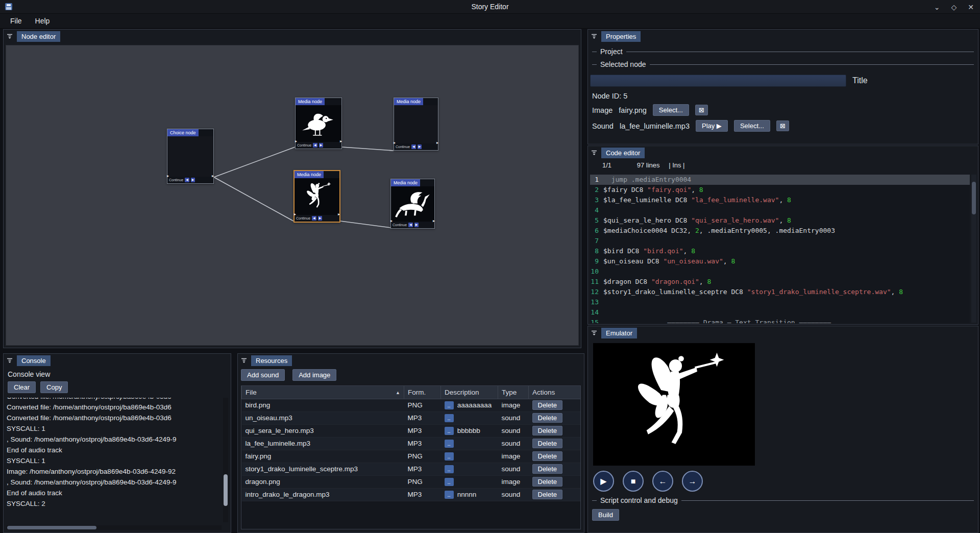  I want to click on clear-image-button: ⊠, so click(701, 110).